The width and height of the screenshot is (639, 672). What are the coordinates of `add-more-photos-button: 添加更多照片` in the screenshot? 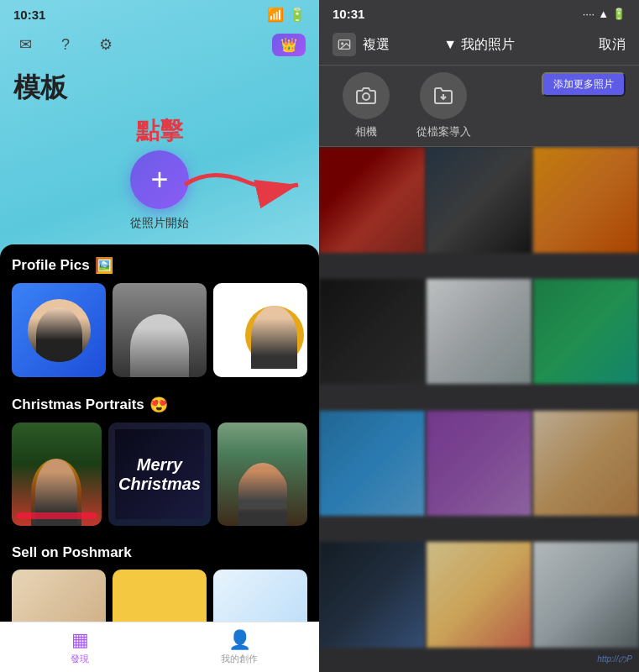 It's located at (584, 84).